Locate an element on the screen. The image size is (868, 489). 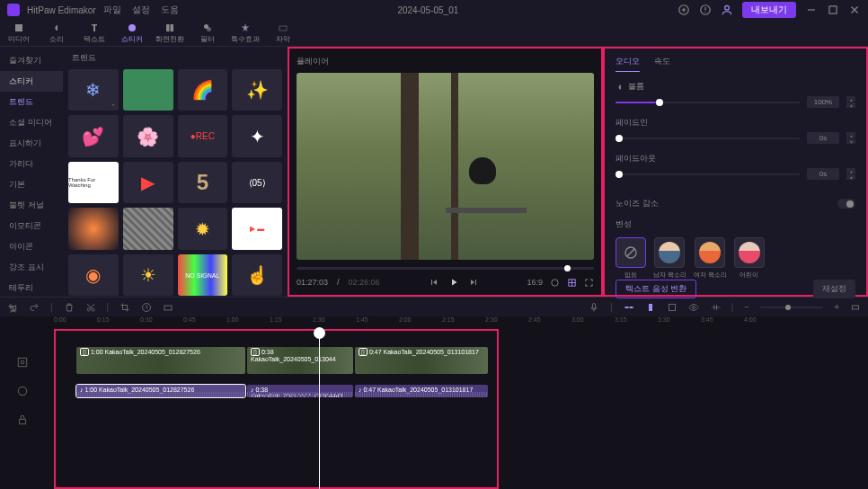
cat-emoji: 이모티콘 is located at coordinates (31, 227).